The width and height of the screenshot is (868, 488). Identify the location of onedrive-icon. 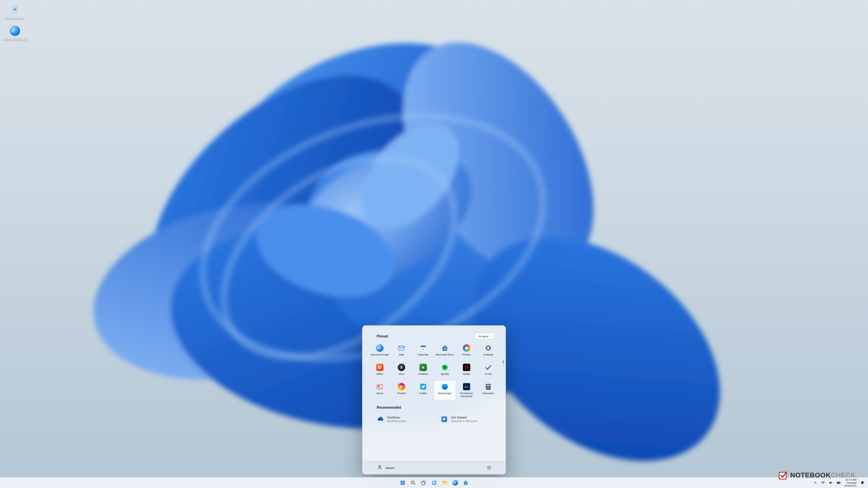
(380, 419).